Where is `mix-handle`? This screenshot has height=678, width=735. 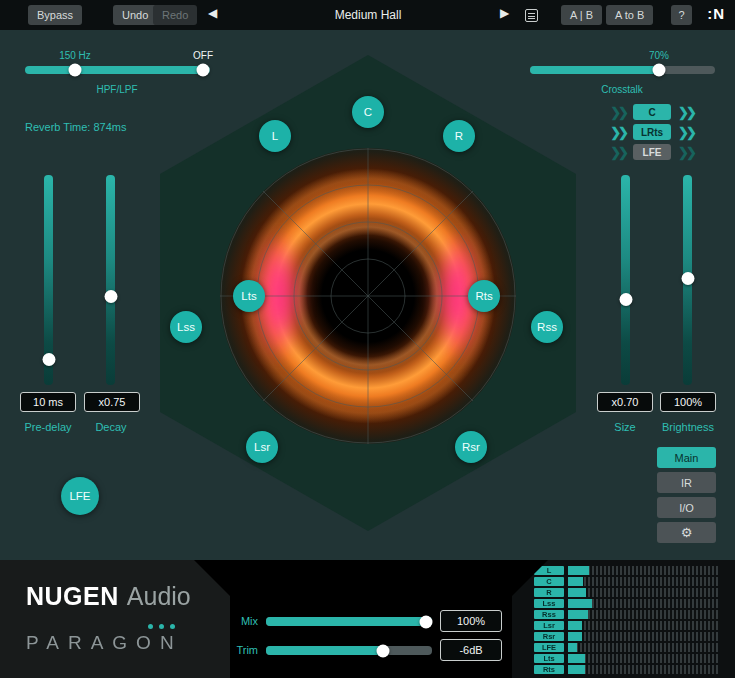 mix-handle is located at coordinates (426, 622).